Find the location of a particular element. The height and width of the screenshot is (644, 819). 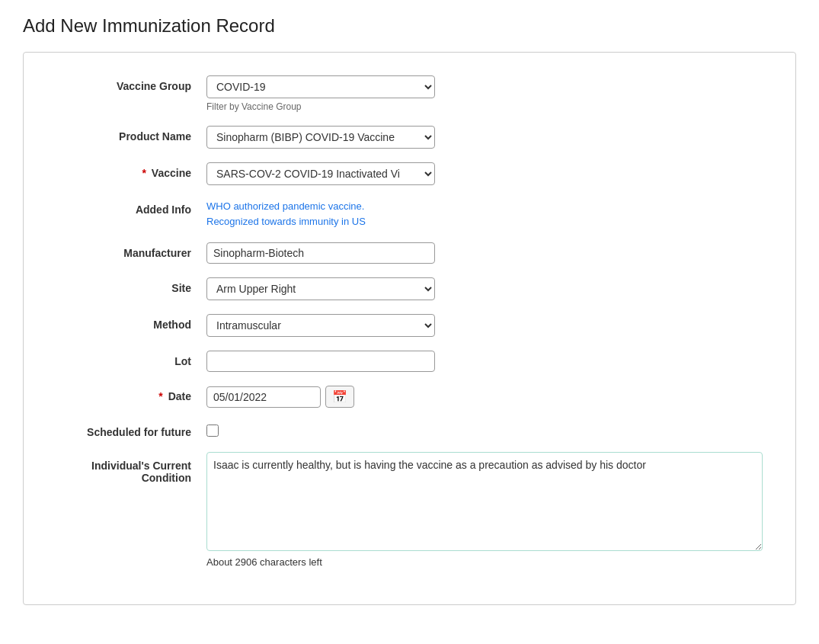

lot-control is located at coordinates (366, 361).